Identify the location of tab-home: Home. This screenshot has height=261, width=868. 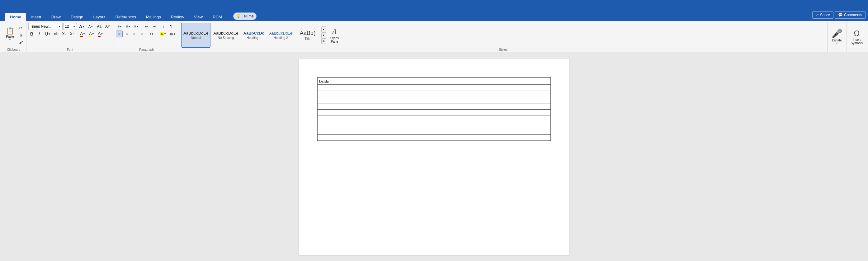
(16, 17).